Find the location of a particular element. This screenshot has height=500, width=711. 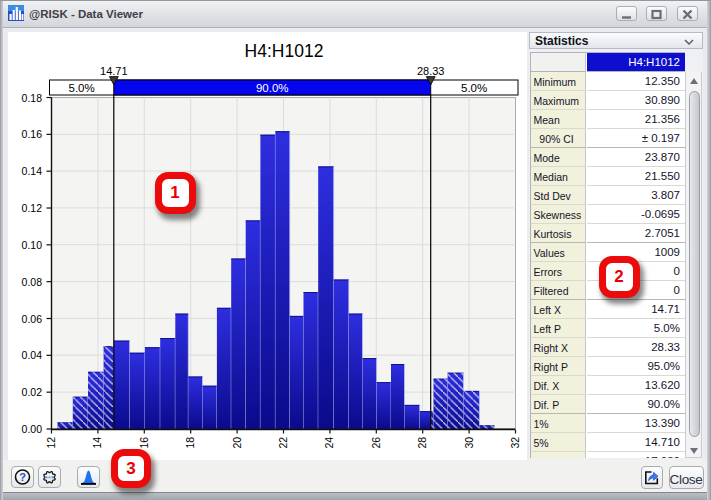

svg-text: 0.00 is located at coordinates (32, 429).